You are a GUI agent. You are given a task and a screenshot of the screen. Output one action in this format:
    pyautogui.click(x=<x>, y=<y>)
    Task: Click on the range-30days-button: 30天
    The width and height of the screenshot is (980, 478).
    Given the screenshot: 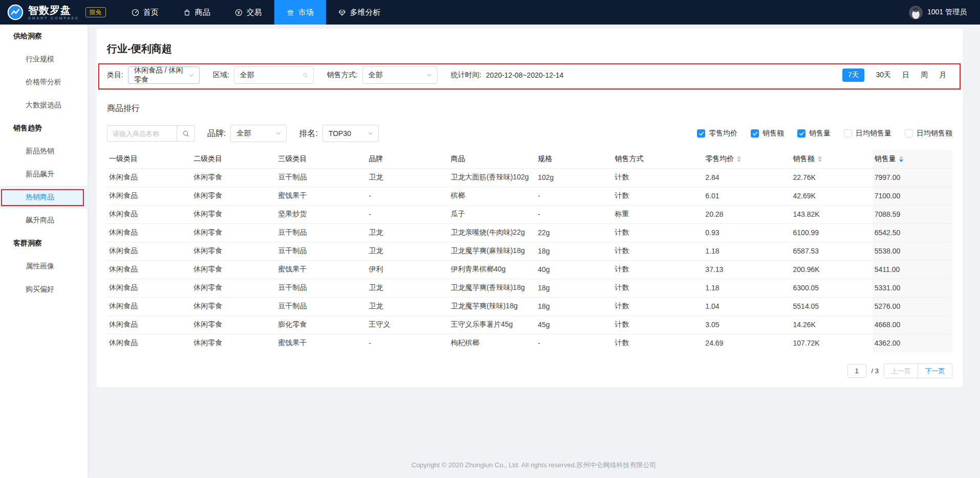 What is the action you would take?
    pyautogui.click(x=883, y=75)
    